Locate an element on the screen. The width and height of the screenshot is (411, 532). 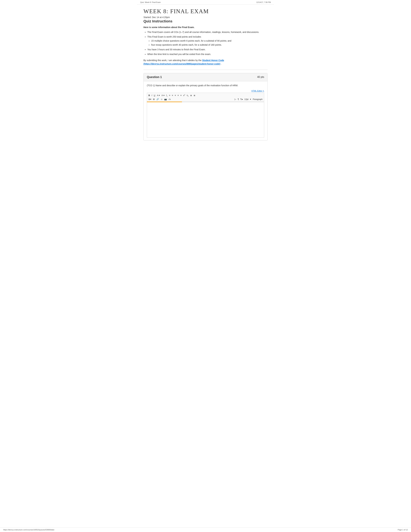
toolbar-subscript: x2 is located at coordinates (187, 95).